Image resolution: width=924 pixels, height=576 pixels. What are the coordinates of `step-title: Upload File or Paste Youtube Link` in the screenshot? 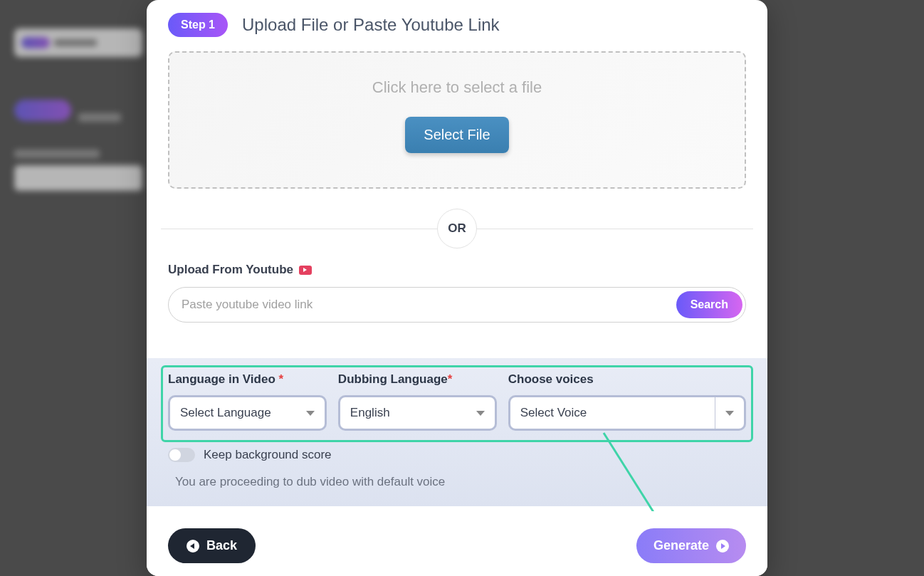 It's located at (371, 25).